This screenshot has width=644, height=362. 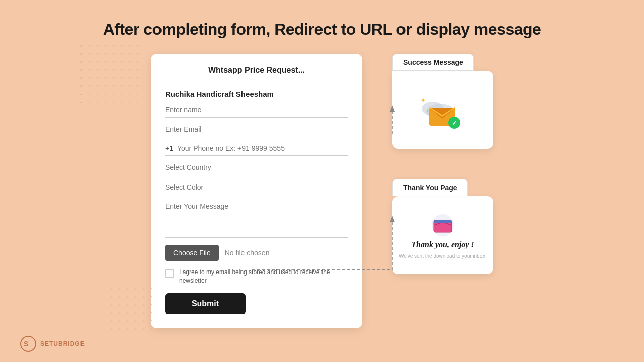 What do you see at coordinates (257, 94) in the screenshot?
I see `form-product-name: Ruchika Handicraft Sheesham` at bounding box center [257, 94].